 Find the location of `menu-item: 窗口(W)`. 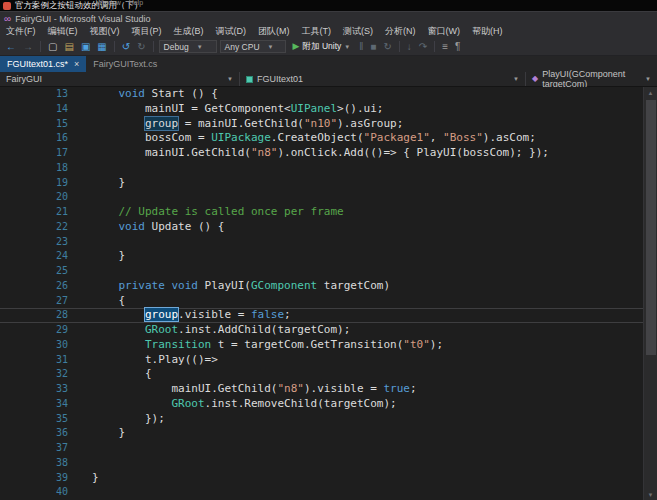

menu-item: 窗口(W) is located at coordinates (444, 32).